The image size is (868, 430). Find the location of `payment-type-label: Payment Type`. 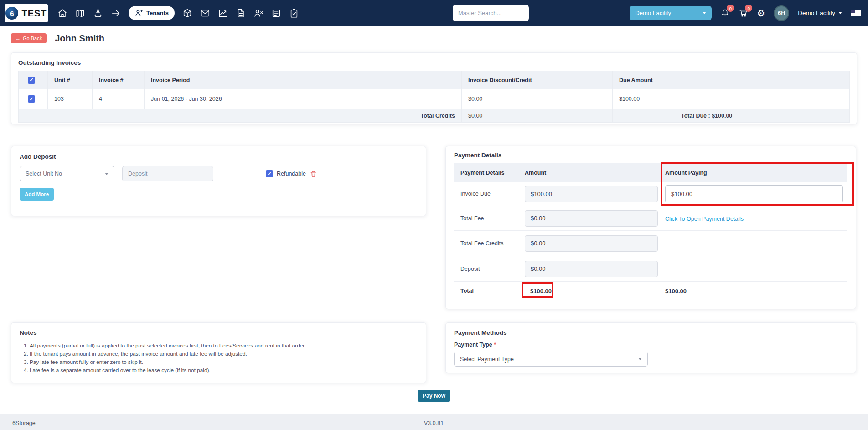

payment-type-label: Payment Type is located at coordinates (473, 345).